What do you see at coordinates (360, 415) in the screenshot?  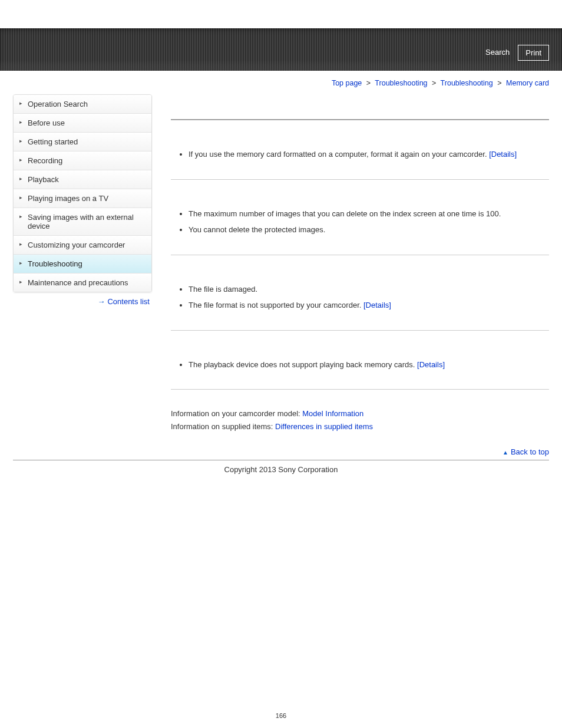 I see `info-block: Information on your camcorder model: Mod…` at bounding box center [360, 415].